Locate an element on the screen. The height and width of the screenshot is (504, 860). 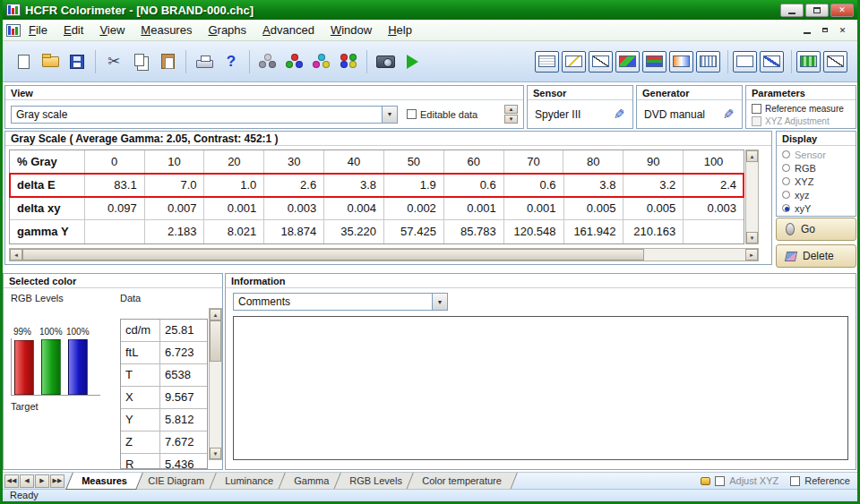
spinner-up-button: ▲ is located at coordinates (511, 109).